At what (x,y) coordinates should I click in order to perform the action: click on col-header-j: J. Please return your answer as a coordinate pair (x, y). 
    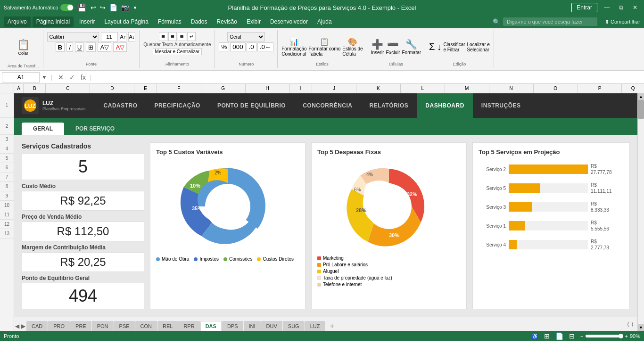
    Looking at the image, I should click on (334, 89).